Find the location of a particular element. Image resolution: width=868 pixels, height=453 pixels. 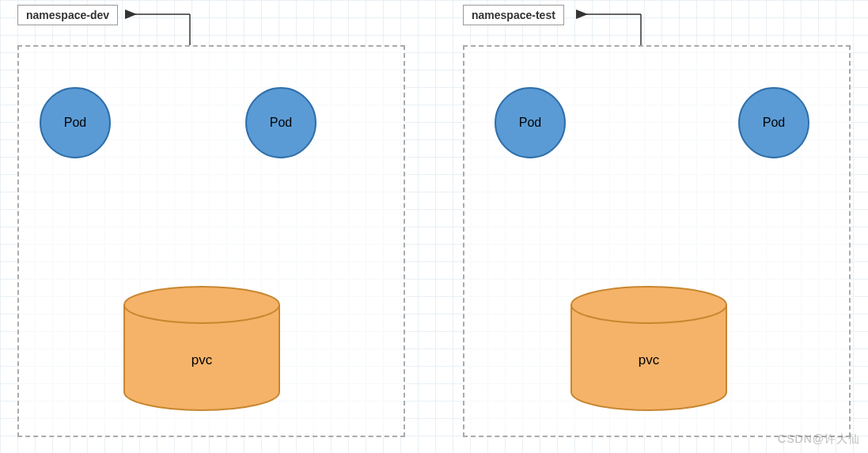

namespace-label-test: namespace-test is located at coordinates (514, 15).